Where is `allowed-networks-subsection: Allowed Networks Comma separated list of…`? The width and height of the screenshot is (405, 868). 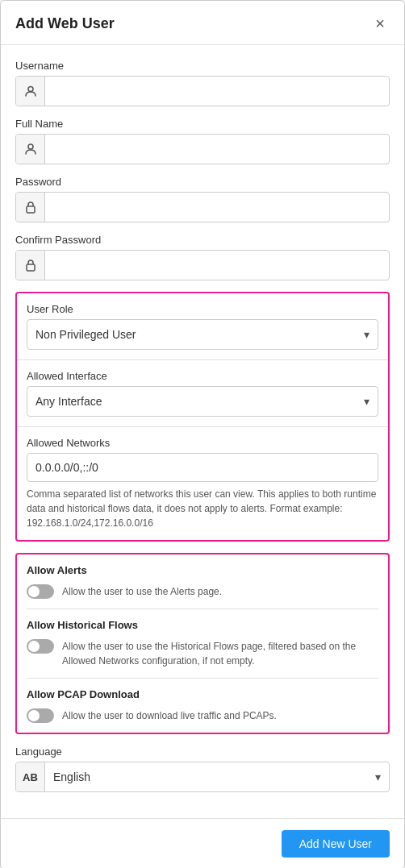
allowed-networks-subsection: Allowed Networks Comma separated list of… is located at coordinates (202, 484).